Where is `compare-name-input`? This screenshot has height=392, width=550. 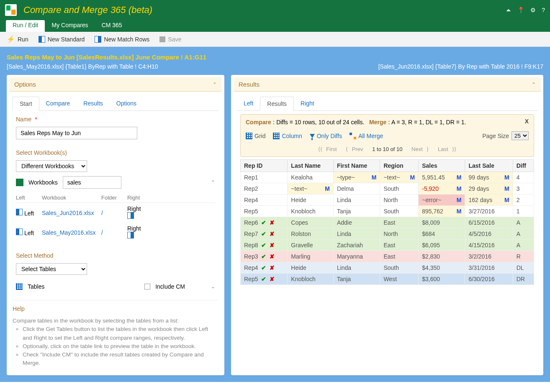 compare-name-input is located at coordinates (77, 133).